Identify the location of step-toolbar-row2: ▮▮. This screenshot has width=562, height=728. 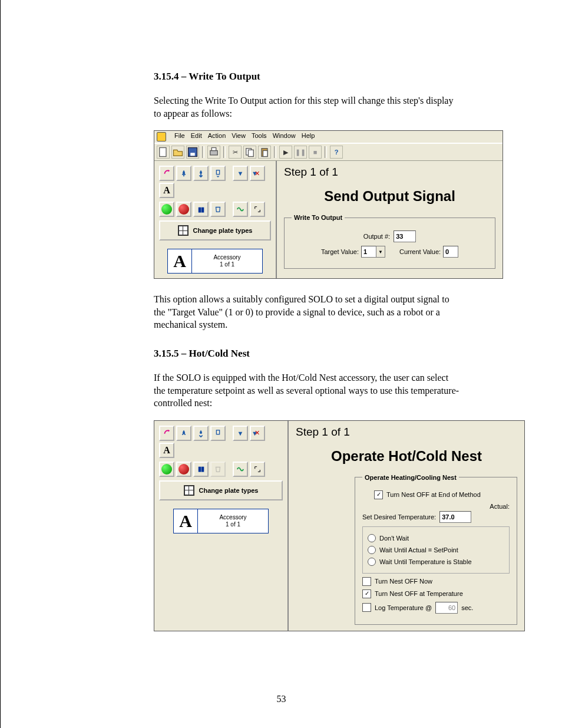
(215, 209).